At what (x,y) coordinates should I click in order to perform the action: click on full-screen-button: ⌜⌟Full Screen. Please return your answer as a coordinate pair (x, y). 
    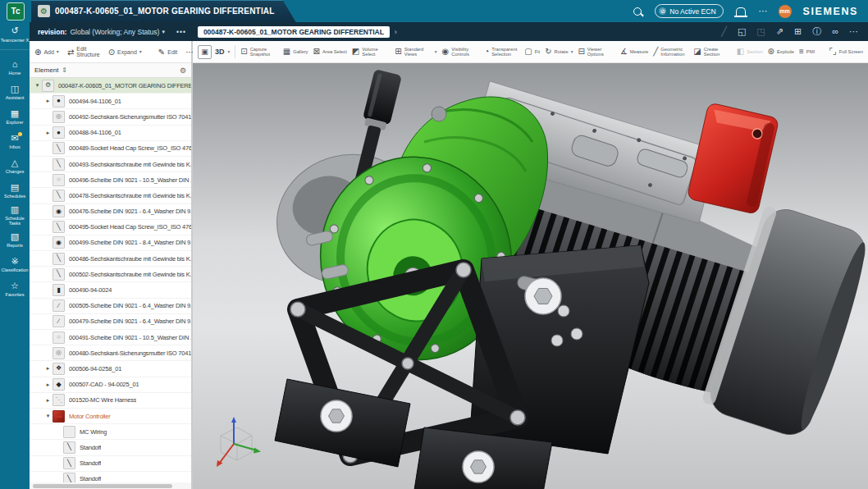
    Looking at the image, I should click on (846, 52).